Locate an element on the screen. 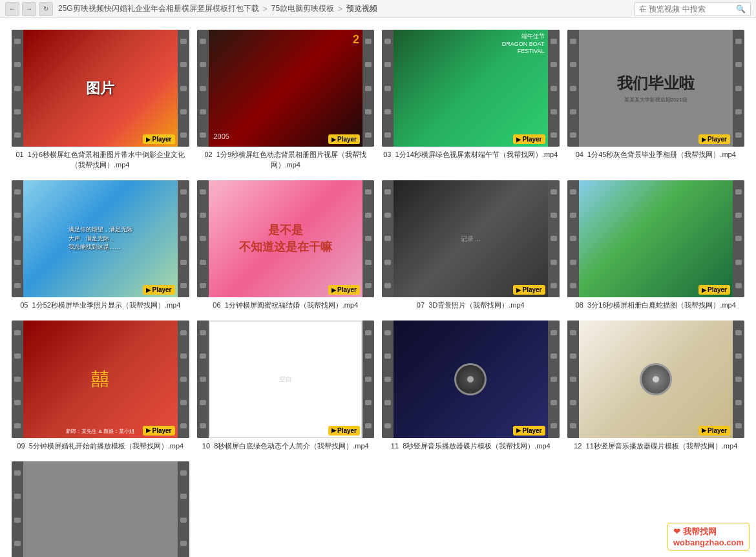 This screenshot has height=557, width=756. list-item: 端午佳节DRAGON BOATFESTIVAL ▶ Player 03 1分14… is located at coordinates (470, 100).